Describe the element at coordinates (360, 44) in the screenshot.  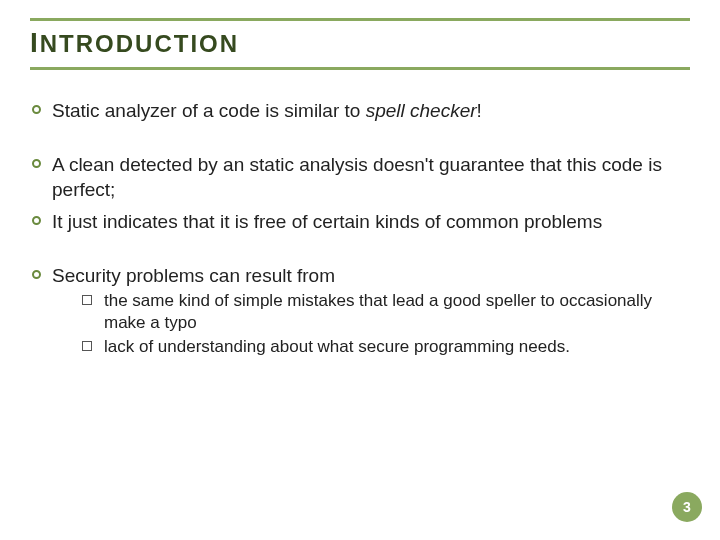
I see `title-bar: INTRODUCTION` at that location.